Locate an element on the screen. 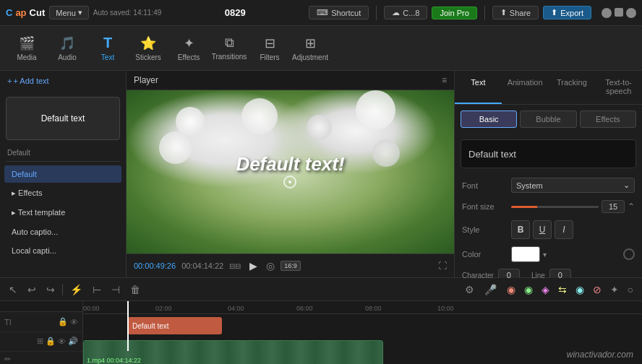 This screenshot has height=364, width=642. tab-text-to-speech: Text-to-speech is located at coordinates (619, 87).